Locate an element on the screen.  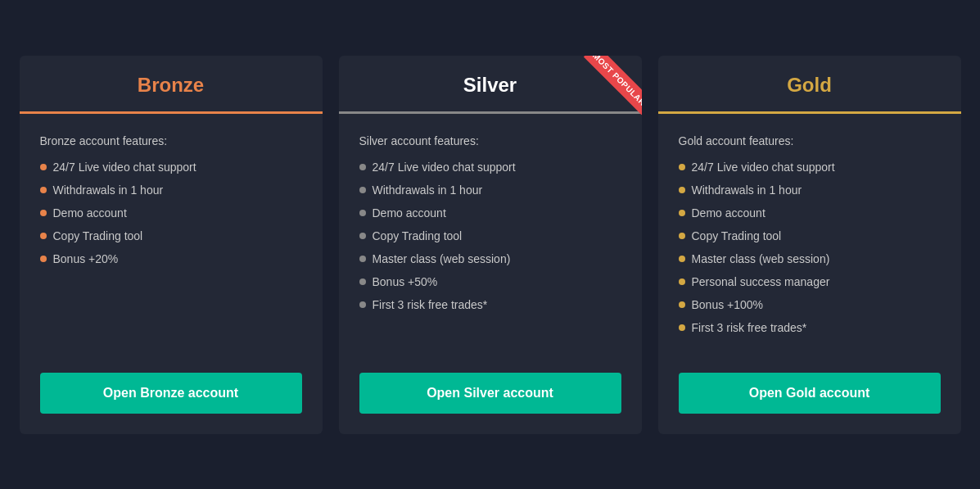
card-silver-features-list: 24/7 Live video chat supportWithdrawals … is located at coordinates (490, 236).